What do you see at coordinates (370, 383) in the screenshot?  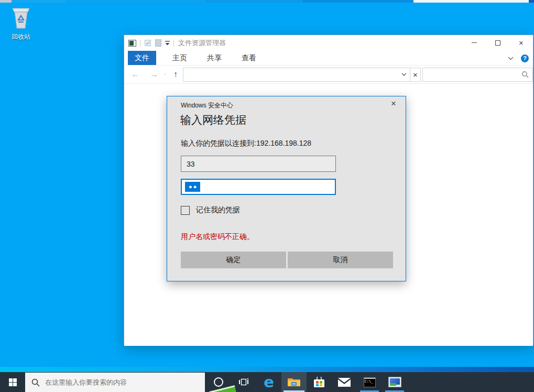 I see `command-prompt-icon: C:\_` at bounding box center [370, 383].